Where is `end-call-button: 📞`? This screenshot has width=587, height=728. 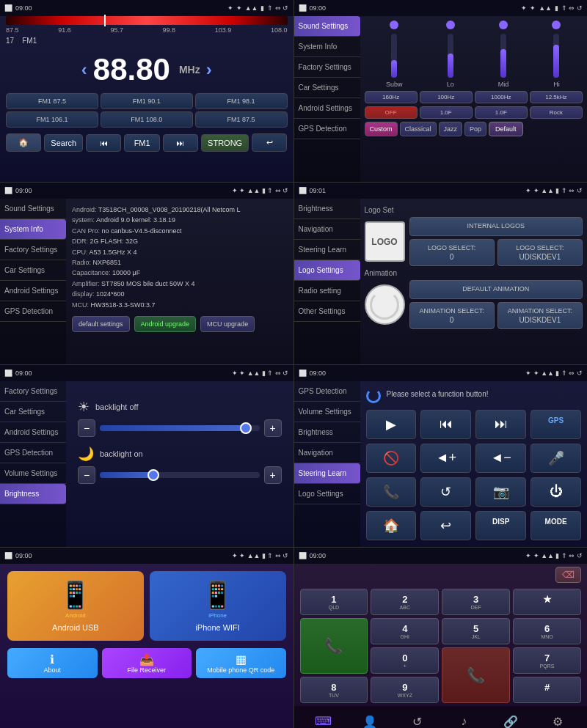
end-call-button: 📞 is located at coordinates (475, 675).